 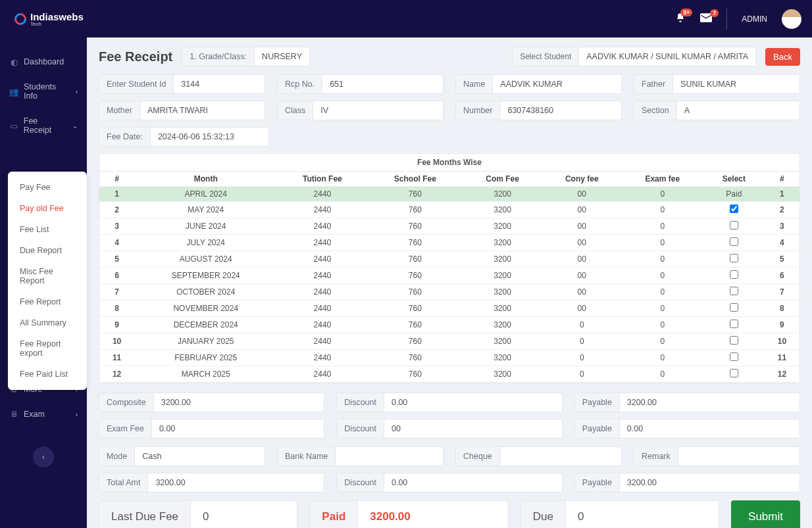 What do you see at coordinates (449, 210) in the screenshot?
I see `table-row: 2MAY 2024244076032000002` at bounding box center [449, 210].